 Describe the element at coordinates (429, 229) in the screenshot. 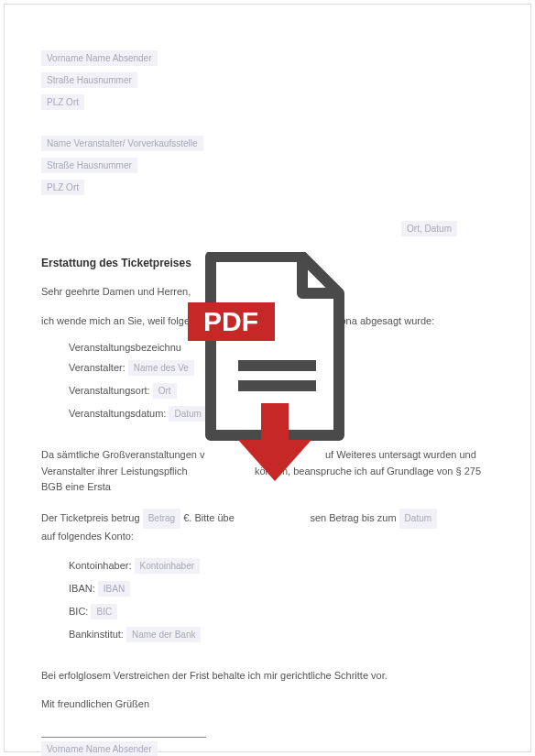

I see `place-date-field: Ort, Datum` at that location.